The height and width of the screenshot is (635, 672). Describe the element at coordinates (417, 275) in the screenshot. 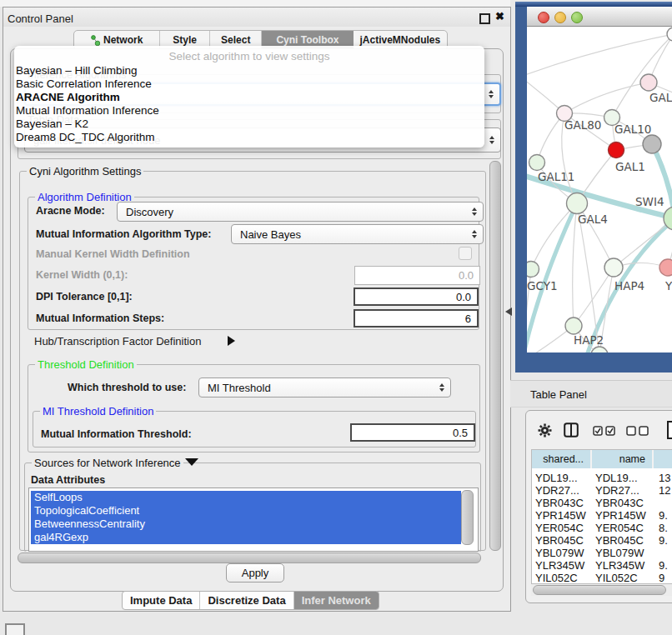

I see `kernel-width-field: 0.0` at that location.